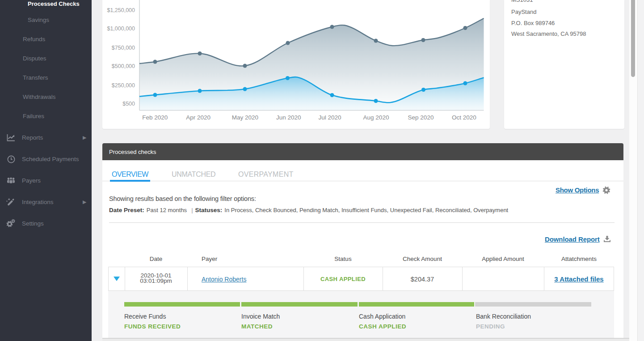  What do you see at coordinates (121, 29) in the screenshot?
I see `svg-text: $1,000,000` at bounding box center [121, 29].